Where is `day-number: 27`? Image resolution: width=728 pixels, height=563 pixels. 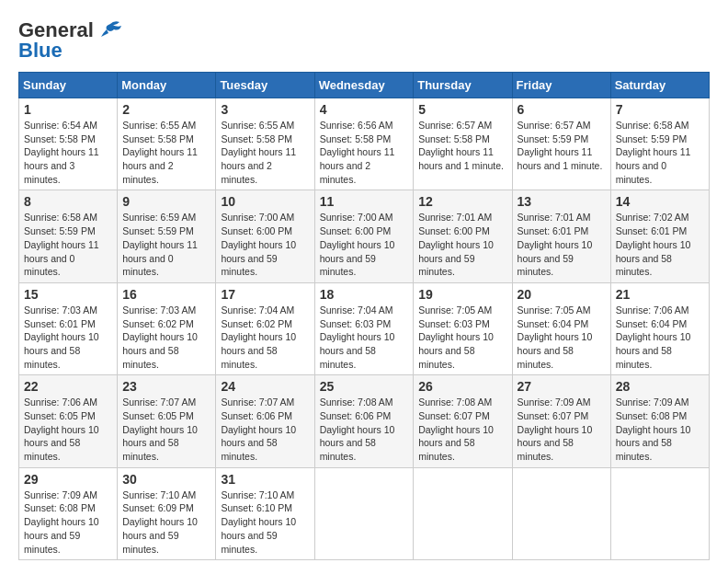
day-number: 27 is located at coordinates (562, 386).